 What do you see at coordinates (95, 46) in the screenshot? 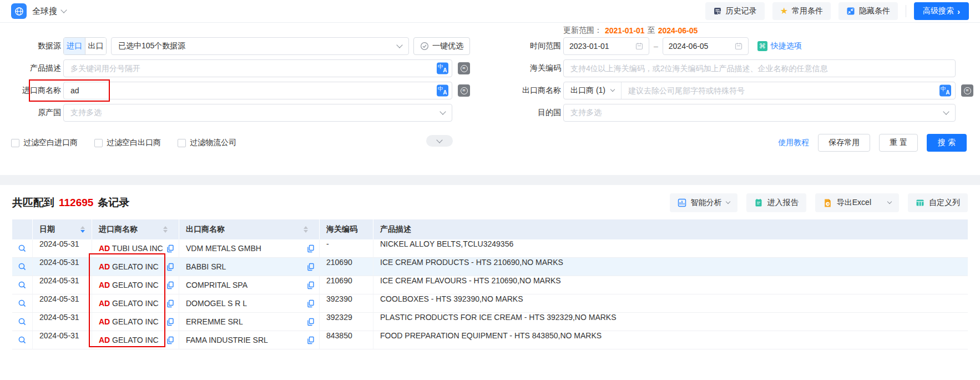
I see `tab-export: 出口` at bounding box center [95, 46].